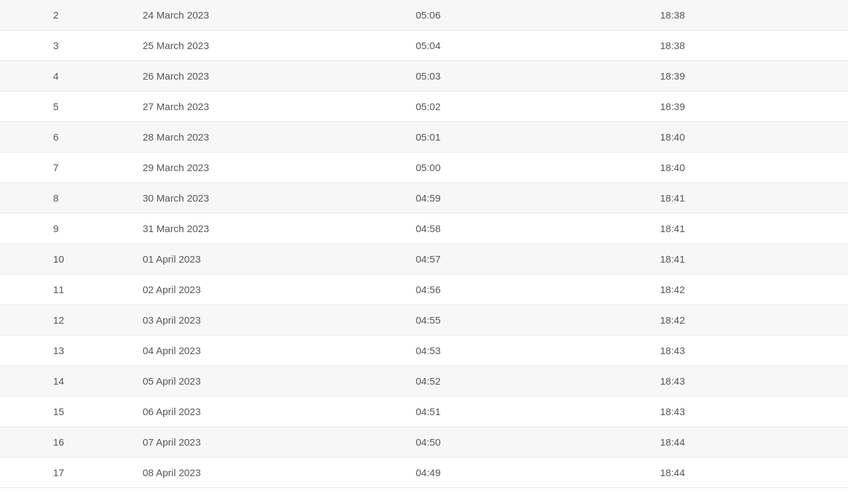 The width and height of the screenshot is (848, 504). What do you see at coordinates (424, 168) in the screenshot?
I see `table-row: 729 March 202305:0018:40` at bounding box center [424, 168].